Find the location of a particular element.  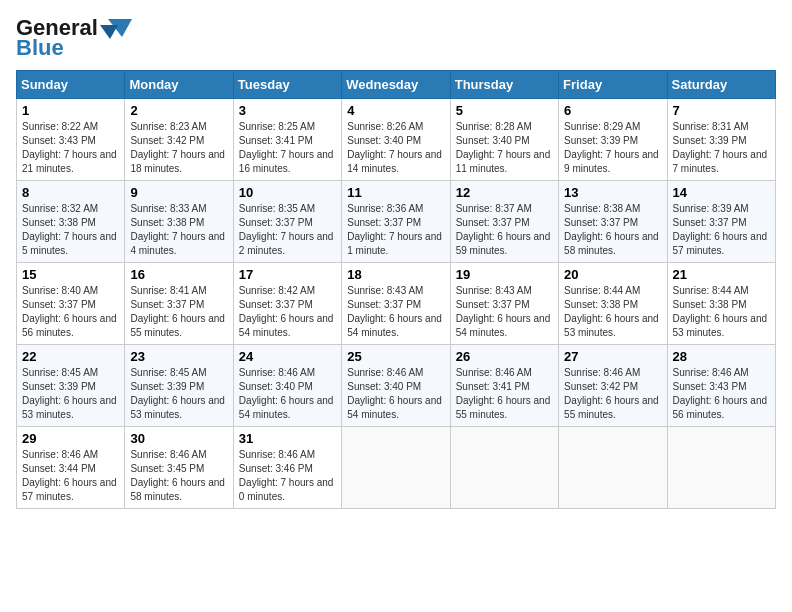

calendar-cell: 20Sunrise: 8:44 AM Sunset: 3:38 PM Dayli… is located at coordinates (613, 304).